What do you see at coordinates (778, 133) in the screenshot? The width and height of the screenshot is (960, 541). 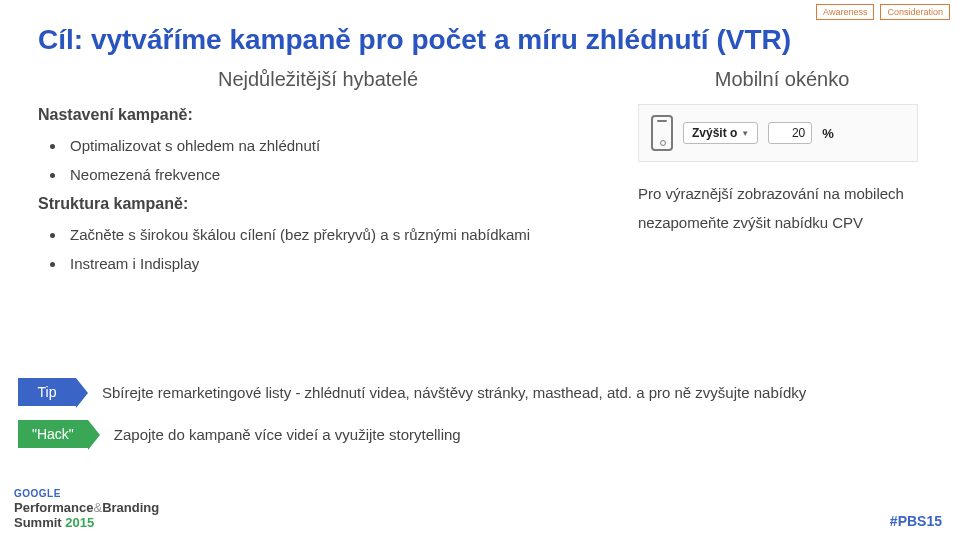 I see `mobile-bid-widget: Zvýšit o ▼ %` at bounding box center [778, 133].